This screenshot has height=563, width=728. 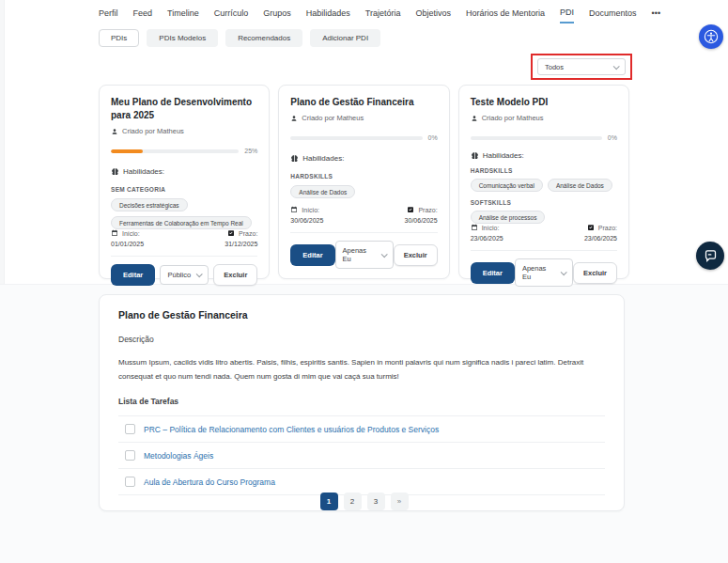 What do you see at coordinates (364, 177) in the screenshot?
I see `skill-category-label: HARDSKILLS` at bounding box center [364, 177].